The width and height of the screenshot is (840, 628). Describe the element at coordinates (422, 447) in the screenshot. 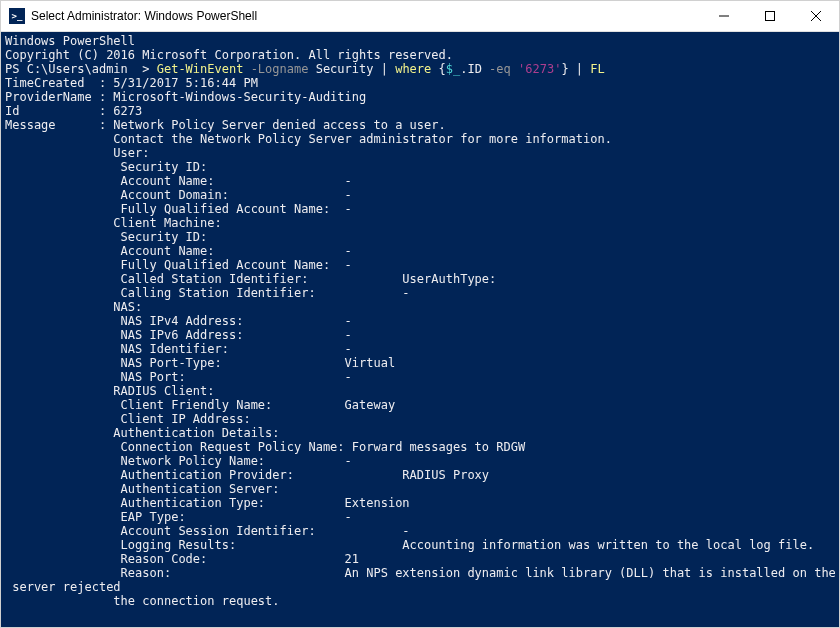

I see `console-line: Connection Request Policy Name: Forward …` at that location.